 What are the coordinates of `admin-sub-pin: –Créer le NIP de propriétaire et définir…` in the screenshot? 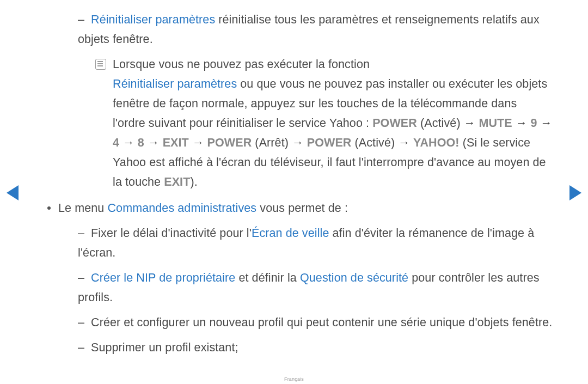 It's located at (294, 288).